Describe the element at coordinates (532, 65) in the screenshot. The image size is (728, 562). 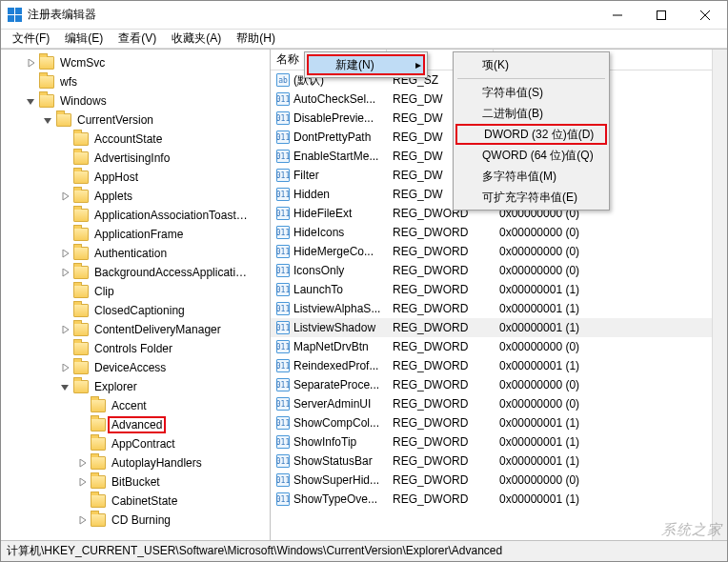
I see `ctx-key: 项(K)` at that location.